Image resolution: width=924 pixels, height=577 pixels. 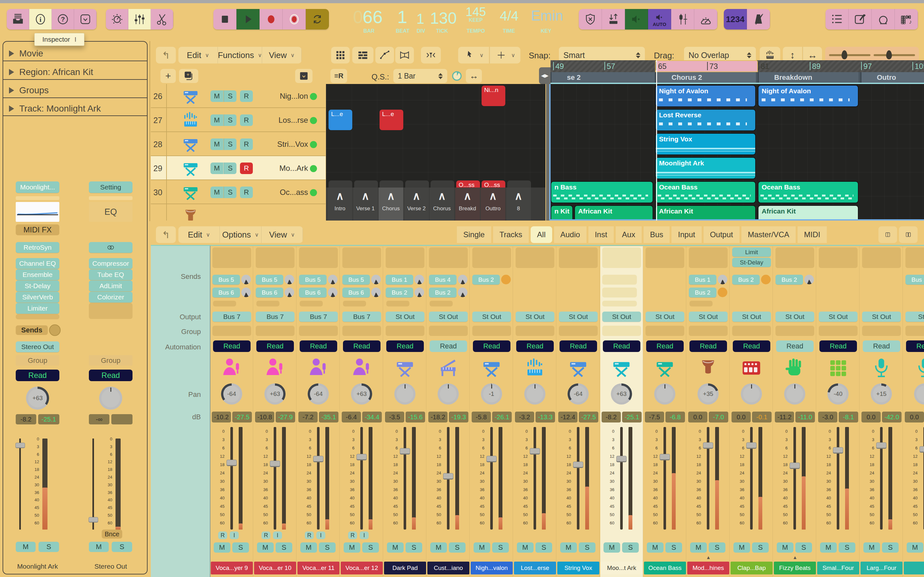 I want to click on region: Ocean Bass, so click(x=706, y=192).